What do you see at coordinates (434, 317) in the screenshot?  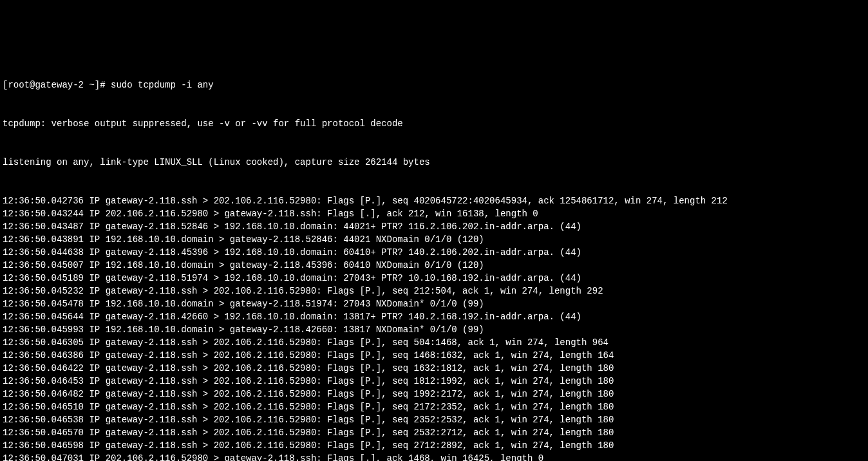 I see `packet-line: 12:36:50.045644 IP gateway-2.118.42660 >…` at bounding box center [434, 317].